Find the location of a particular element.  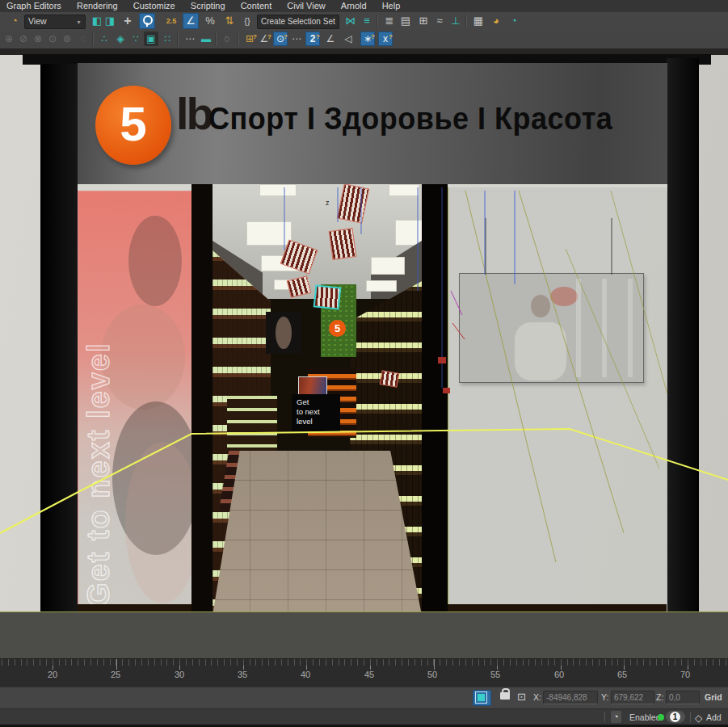

selection-lock-icon is located at coordinates (505, 696).